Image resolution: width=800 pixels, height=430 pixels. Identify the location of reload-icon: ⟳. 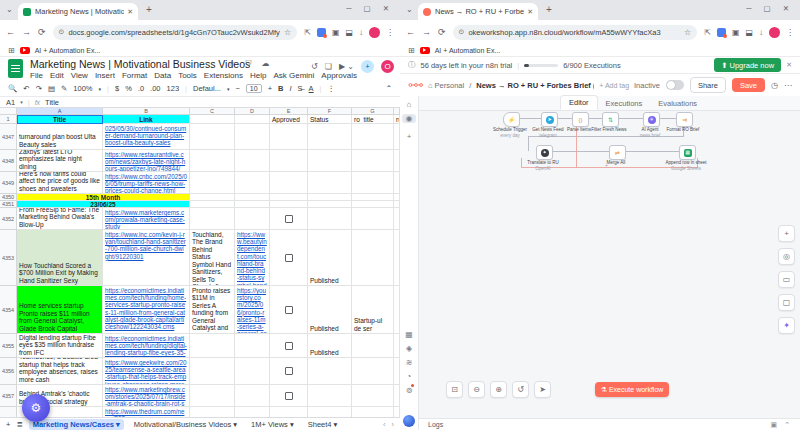
(442, 32).